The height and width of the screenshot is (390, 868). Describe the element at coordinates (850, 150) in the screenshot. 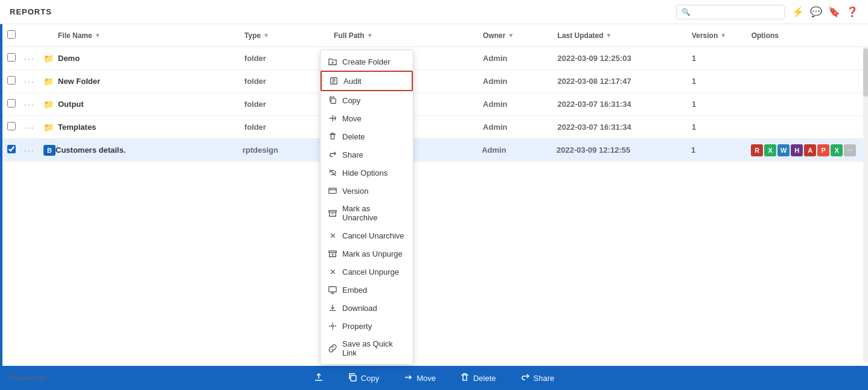

I see `app-icon-more: ···` at that location.